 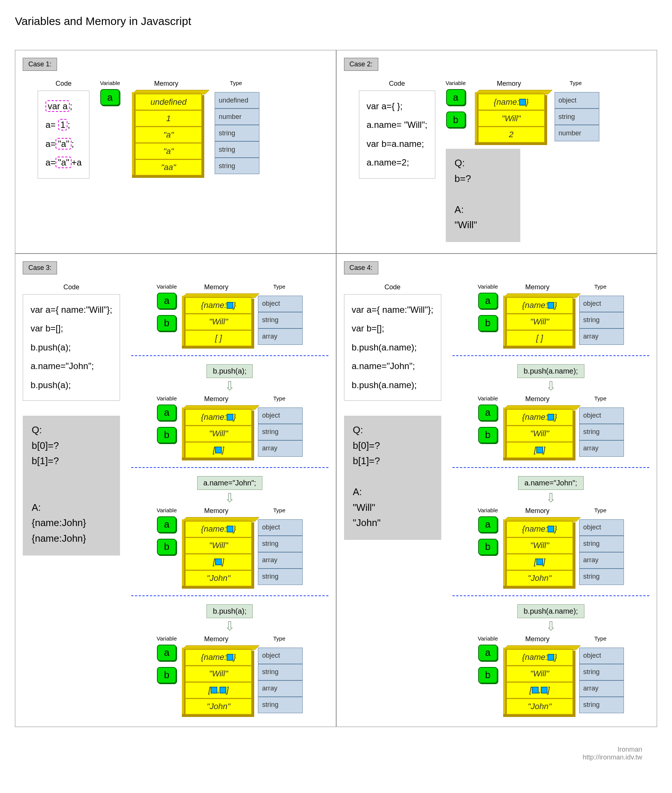 What do you see at coordinates (229, 356) in the screenshot?
I see `step-divider` at bounding box center [229, 356].